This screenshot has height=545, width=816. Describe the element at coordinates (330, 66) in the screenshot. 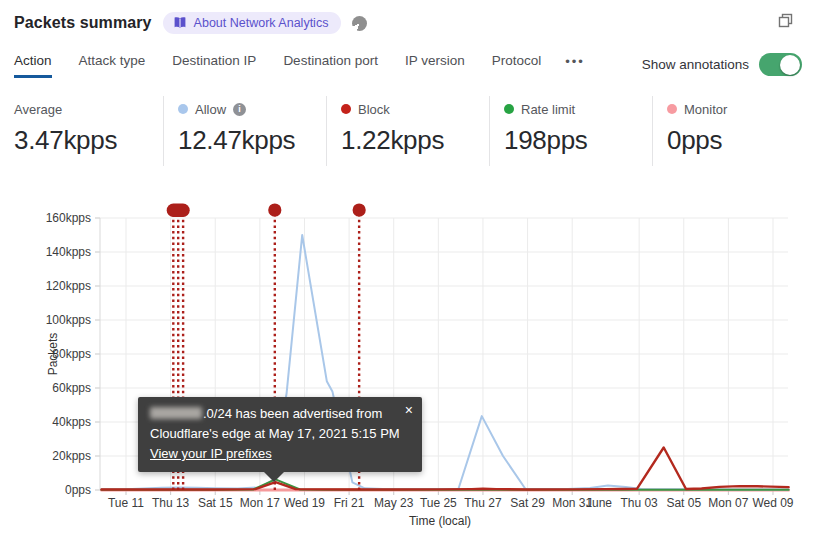

I see `tab-destination-port: Destination port` at that location.